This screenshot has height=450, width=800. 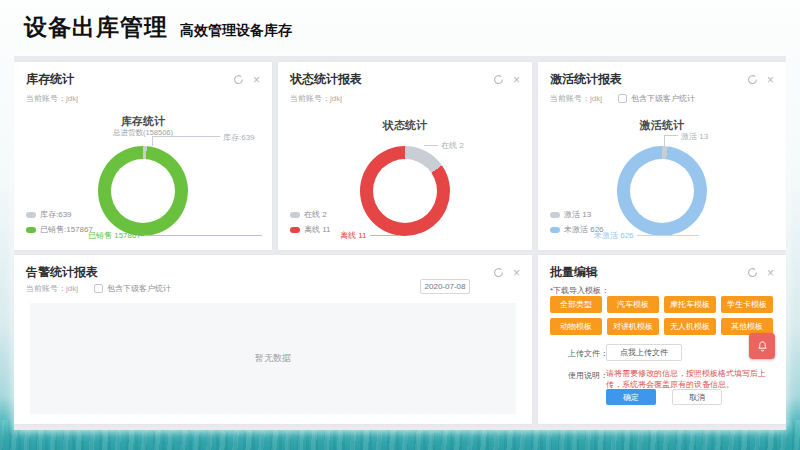 What do you see at coordinates (310, 214) in the screenshot?
I see `legend-item: 在线 2` at bounding box center [310, 214].